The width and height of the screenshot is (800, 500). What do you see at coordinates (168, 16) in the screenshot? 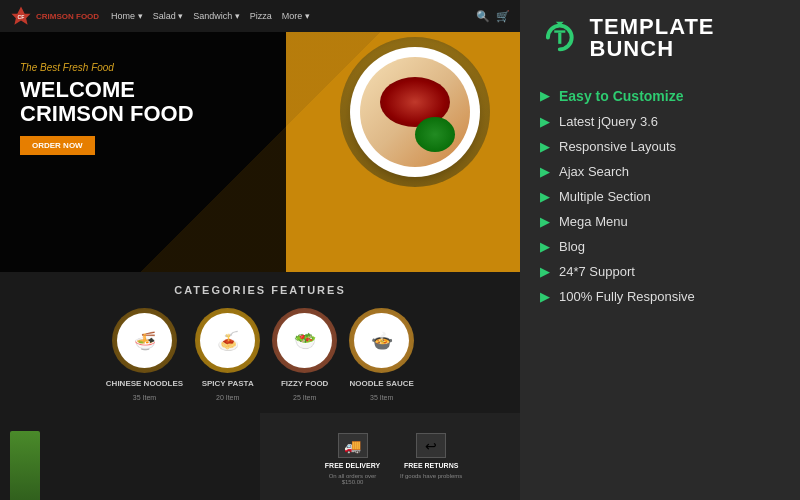
I see `nav-salad: Salad ▾` at bounding box center [168, 16].